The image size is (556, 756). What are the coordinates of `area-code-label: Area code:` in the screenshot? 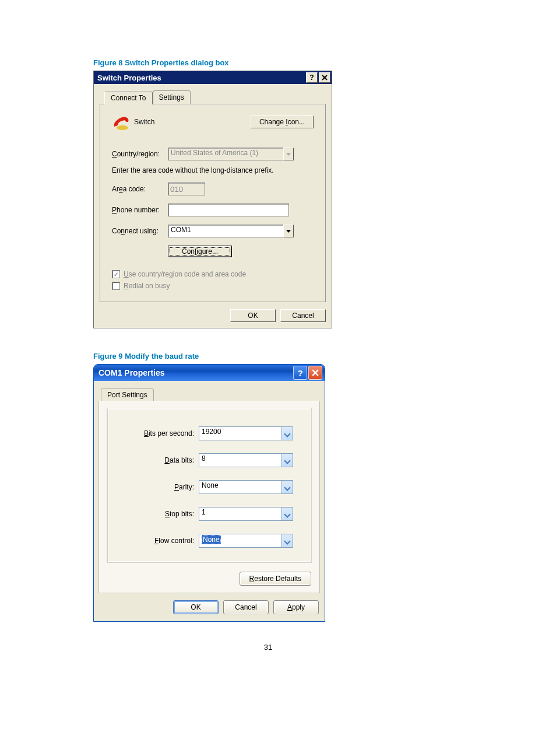 It's located at (140, 189).